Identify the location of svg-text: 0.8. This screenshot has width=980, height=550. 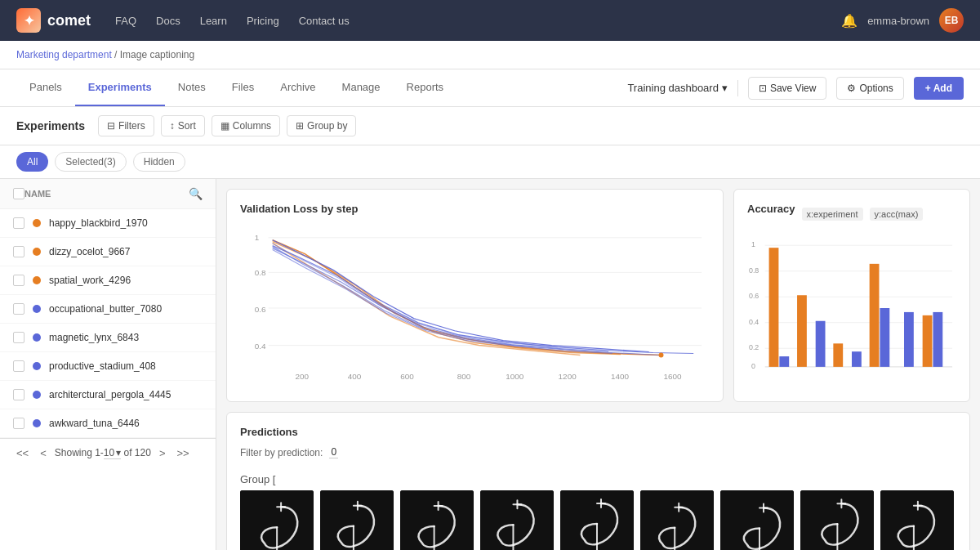
(754, 271).